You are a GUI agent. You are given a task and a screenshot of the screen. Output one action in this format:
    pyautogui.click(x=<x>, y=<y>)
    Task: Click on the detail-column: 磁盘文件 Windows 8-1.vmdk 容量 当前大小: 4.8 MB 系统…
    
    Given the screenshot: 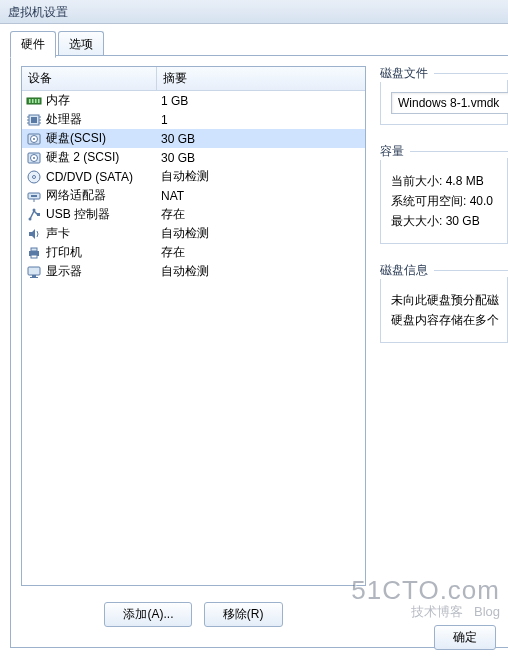 What is the action you would take?
    pyautogui.click(x=444, y=213)
    